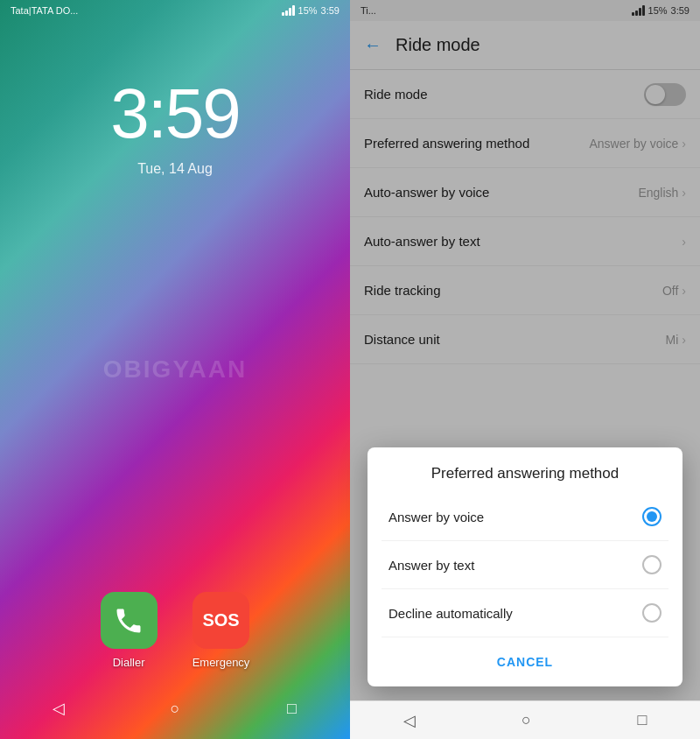  What do you see at coordinates (410, 721) in the screenshot?
I see `settings-back-nav: ◁` at bounding box center [410, 721].